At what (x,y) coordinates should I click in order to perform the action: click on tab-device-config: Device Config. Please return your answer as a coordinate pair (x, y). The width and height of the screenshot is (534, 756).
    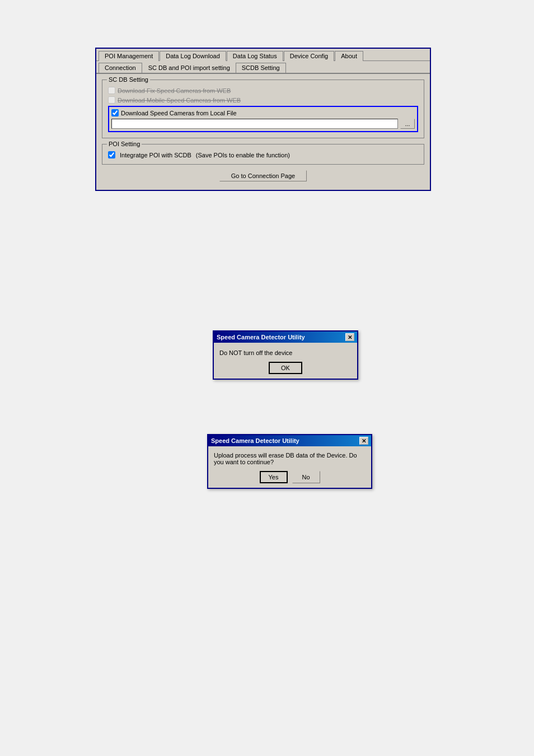
    Looking at the image, I should click on (309, 56).